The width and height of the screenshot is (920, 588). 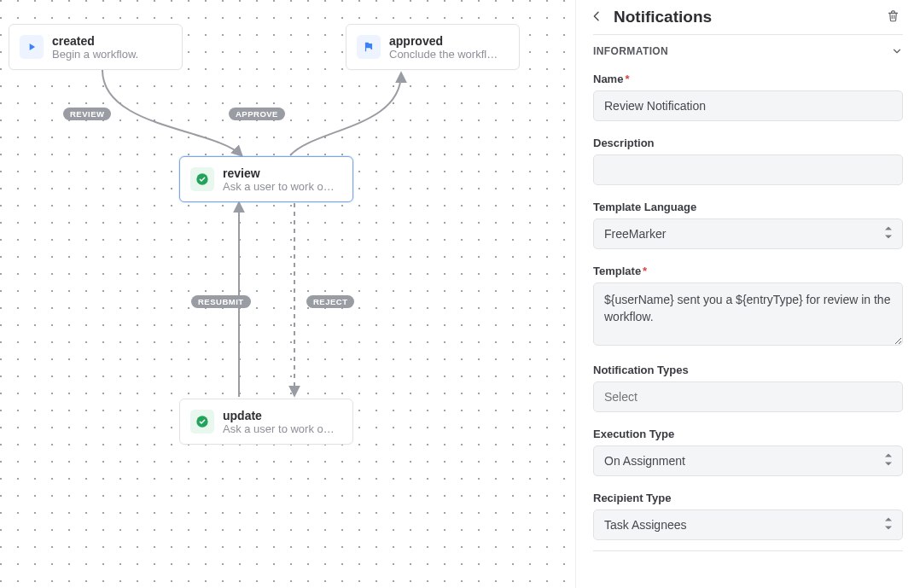 I want to click on execution-type-label: Execution Type, so click(x=748, y=434).